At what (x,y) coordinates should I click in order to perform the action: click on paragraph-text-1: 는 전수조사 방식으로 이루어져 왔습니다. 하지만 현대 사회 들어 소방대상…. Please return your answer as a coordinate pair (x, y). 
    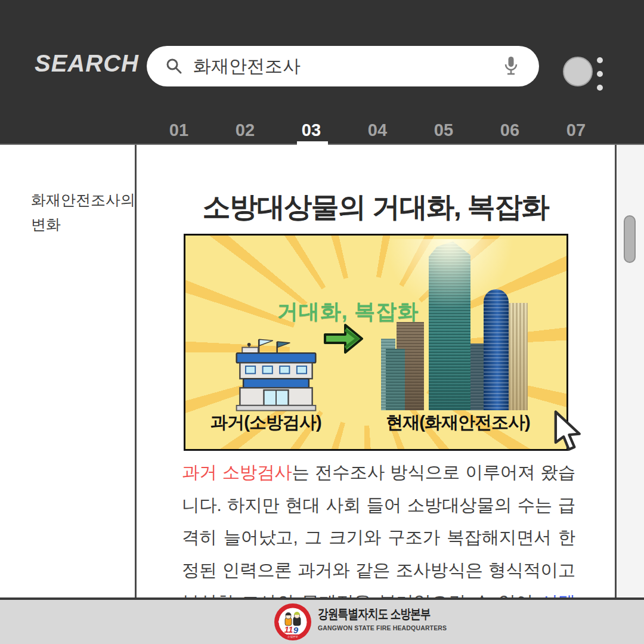
    Looking at the image, I should click on (379, 537).